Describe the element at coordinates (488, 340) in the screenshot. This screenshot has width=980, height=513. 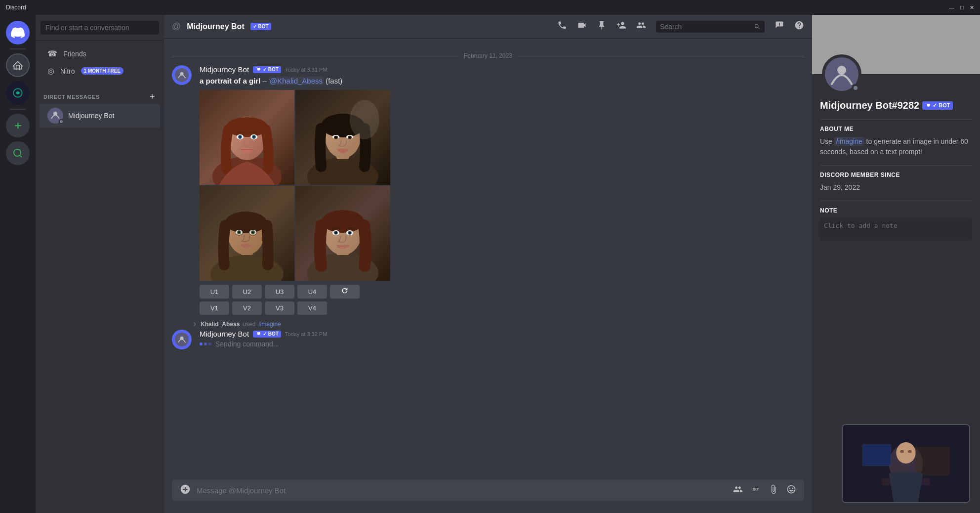
I see `message-group-sending: Midjourney Bot ✓ BOT Today at 3:32 PM` at that location.